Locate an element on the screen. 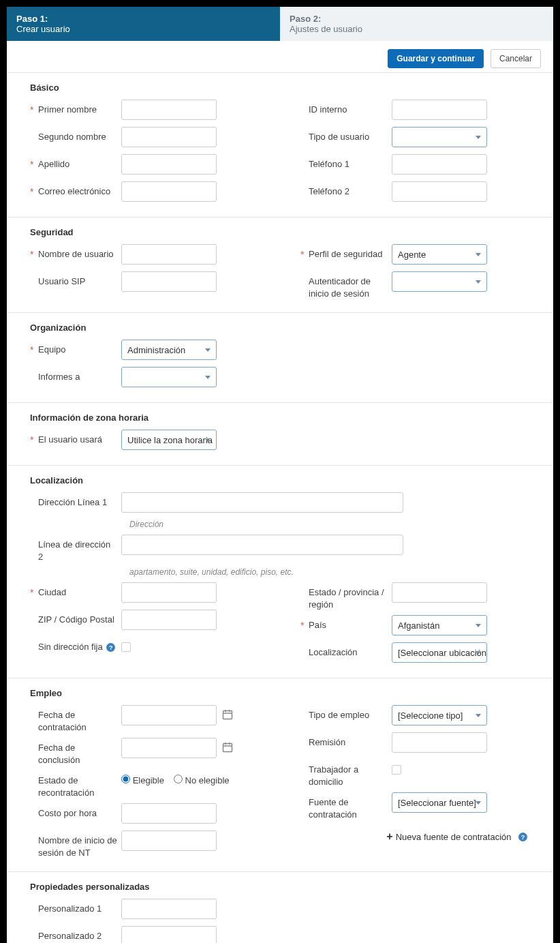  home-worker-checkbox is located at coordinates (396, 770).